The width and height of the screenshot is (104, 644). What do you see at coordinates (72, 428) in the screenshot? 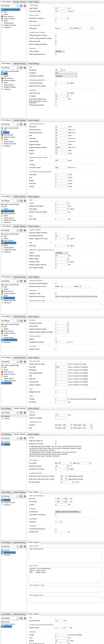
I see `bed-first-layer-spinner: ▲▼` at bounding box center [72, 428].